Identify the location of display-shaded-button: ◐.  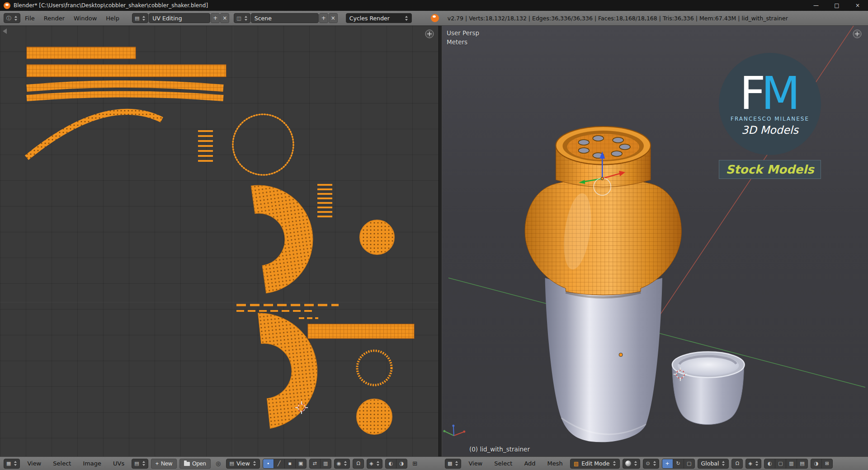
(391, 464).